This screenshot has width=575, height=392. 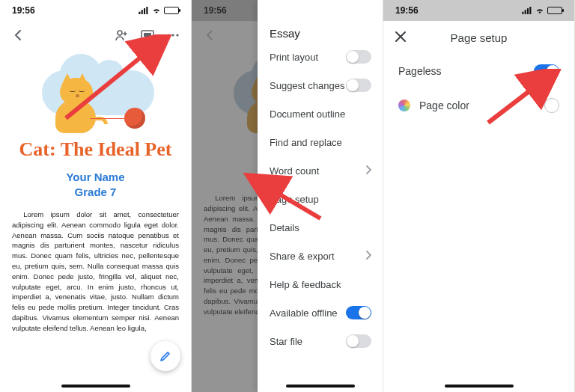 What do you see at coordinates (401, 37) in the screenshot?
I see `close-icon` at bounding box center [401, 37].